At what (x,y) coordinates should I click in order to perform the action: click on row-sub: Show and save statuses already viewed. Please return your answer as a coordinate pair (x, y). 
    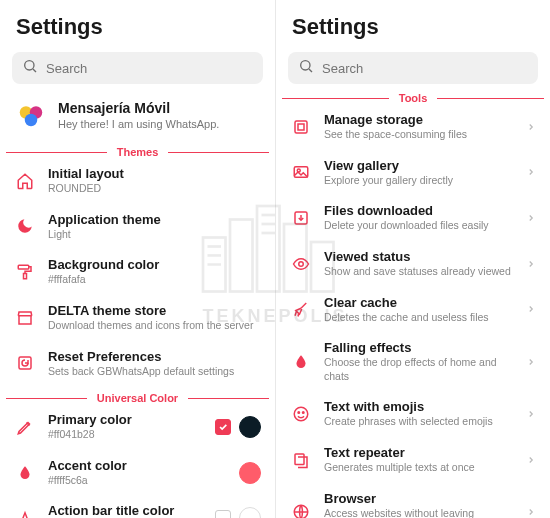
    Looking at the image, I should click on (419, 272).